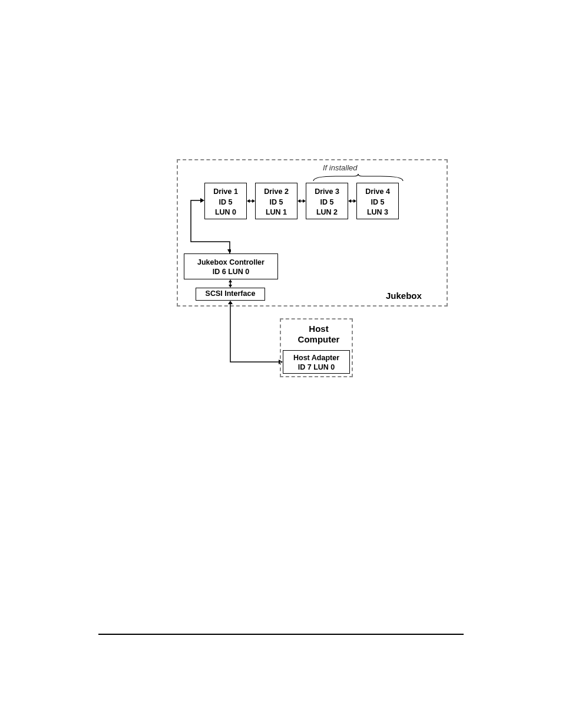 This screenshot has width=562, height=728. What do you see at coordinates (231, 262) in the screenshot?
I see `controller-title: Jukebox Controller` at bounding box center [231, 262].